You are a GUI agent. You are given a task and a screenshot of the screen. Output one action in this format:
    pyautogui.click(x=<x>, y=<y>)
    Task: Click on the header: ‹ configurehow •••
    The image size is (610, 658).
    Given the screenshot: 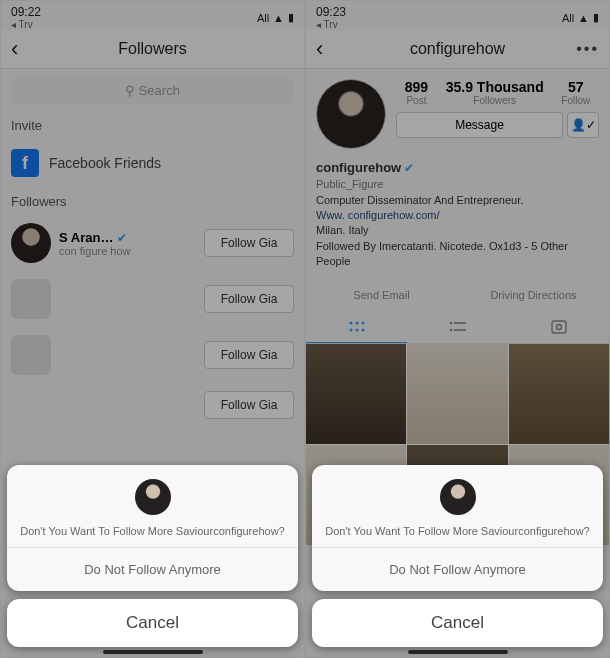 What is the action you would take?
    pyautogui.click(x=458, y=50)
    